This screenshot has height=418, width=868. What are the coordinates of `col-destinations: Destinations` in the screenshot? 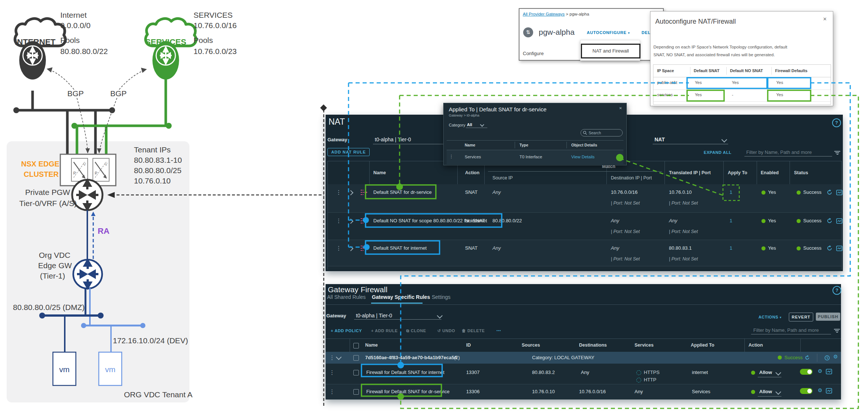 It's located at (593, 345).